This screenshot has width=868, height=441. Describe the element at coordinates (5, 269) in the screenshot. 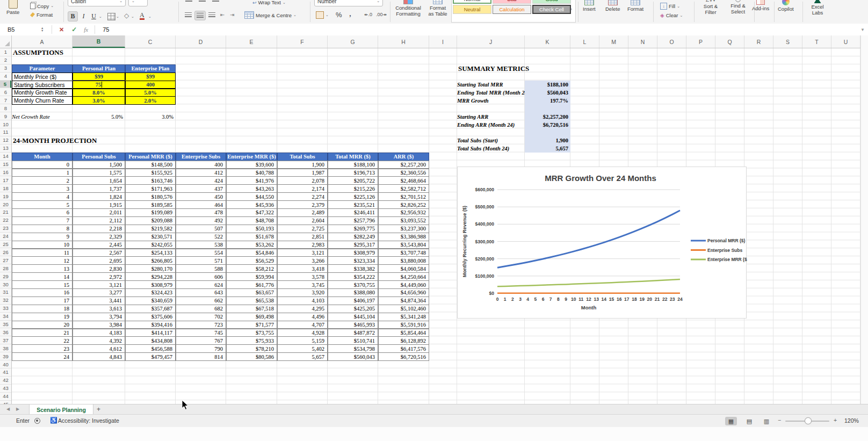

I see `row-header-28: 28` at that location.